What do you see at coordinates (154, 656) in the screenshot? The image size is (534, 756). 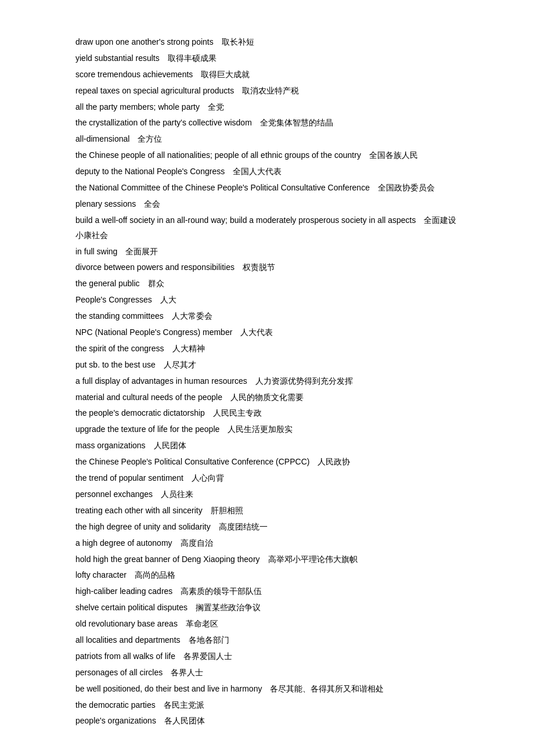 I see `entry-text: patriots from all walks of life 各界爱国人士` at bounding box center [154, 656].